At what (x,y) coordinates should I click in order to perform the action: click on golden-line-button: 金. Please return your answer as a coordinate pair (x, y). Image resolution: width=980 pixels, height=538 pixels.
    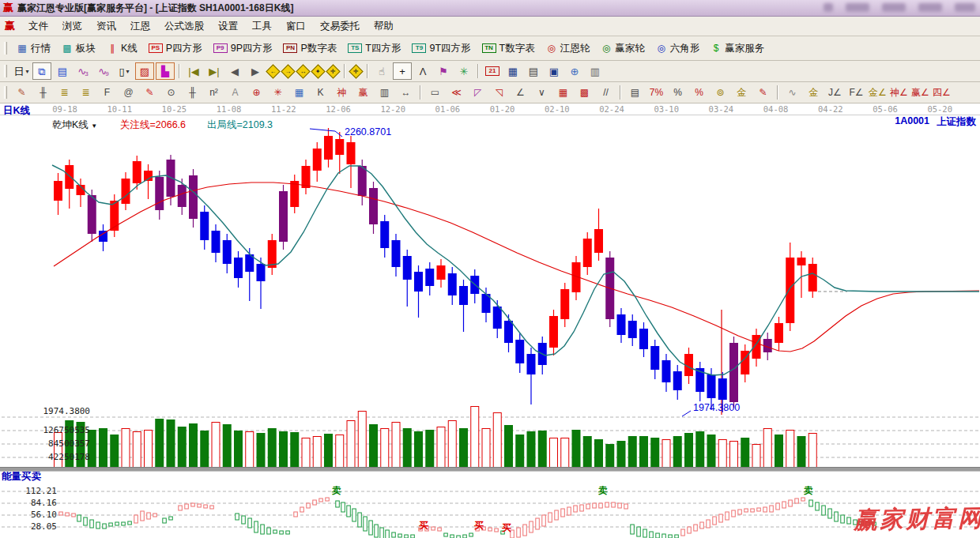
    Looking at the image, I should click on (741, 92).